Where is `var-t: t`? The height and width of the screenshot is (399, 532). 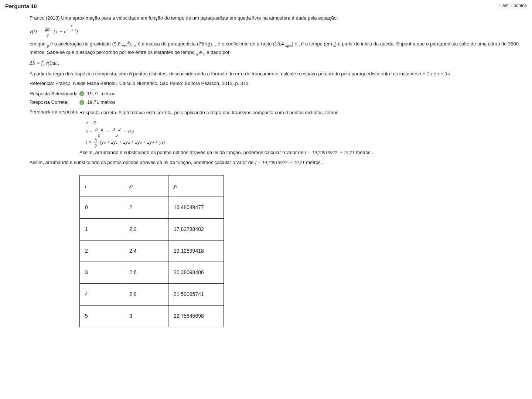 var-t: t is located at coordinates (299, 45).